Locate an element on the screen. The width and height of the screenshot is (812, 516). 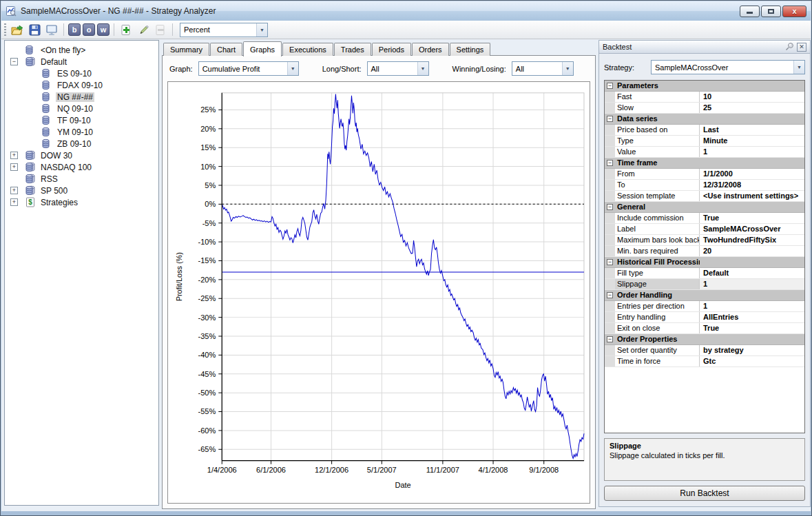
property-entries-per-direction: Entries per direction1 is located at coordinates (705, 307).